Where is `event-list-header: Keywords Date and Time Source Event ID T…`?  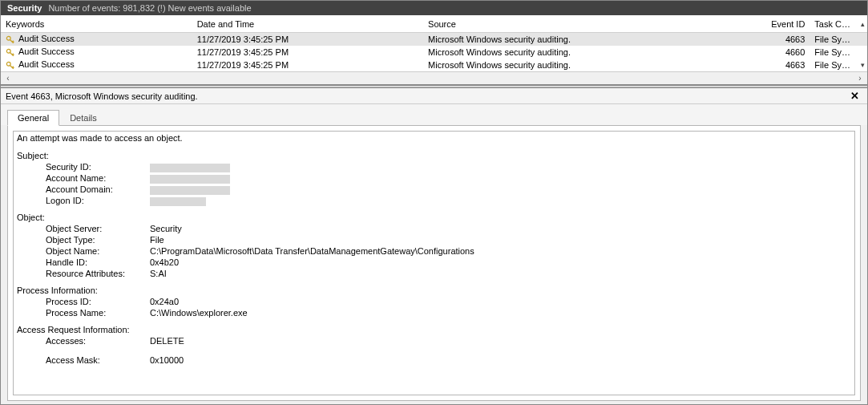 event-list-header: Keywords Date and Time Source Event ID T… is located at coordinates (434, 24).